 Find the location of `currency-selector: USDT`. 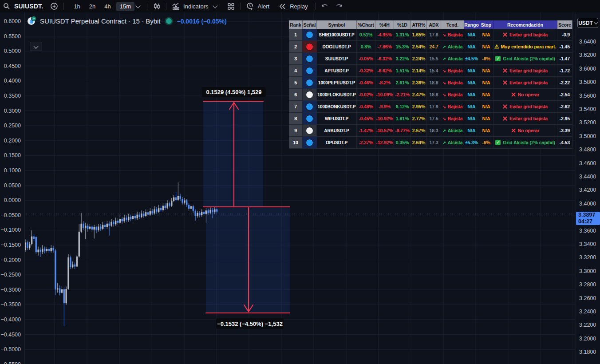

currency-selector: USDT is located at coordinates (588, 23).